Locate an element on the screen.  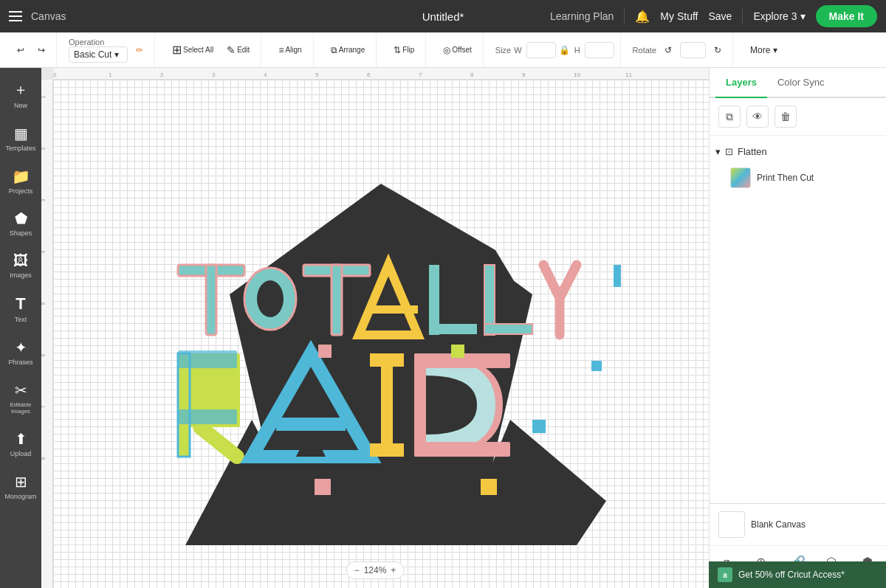
zoom-level: 124% is located at coordinates (375, 570).